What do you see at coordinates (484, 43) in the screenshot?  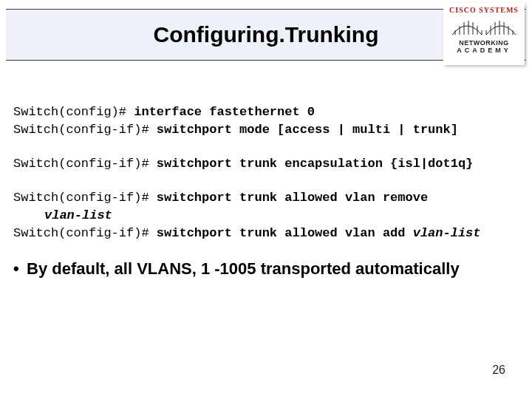 I see `logo-sub-line1: NETWORKING` at bounding box center [484, 43].